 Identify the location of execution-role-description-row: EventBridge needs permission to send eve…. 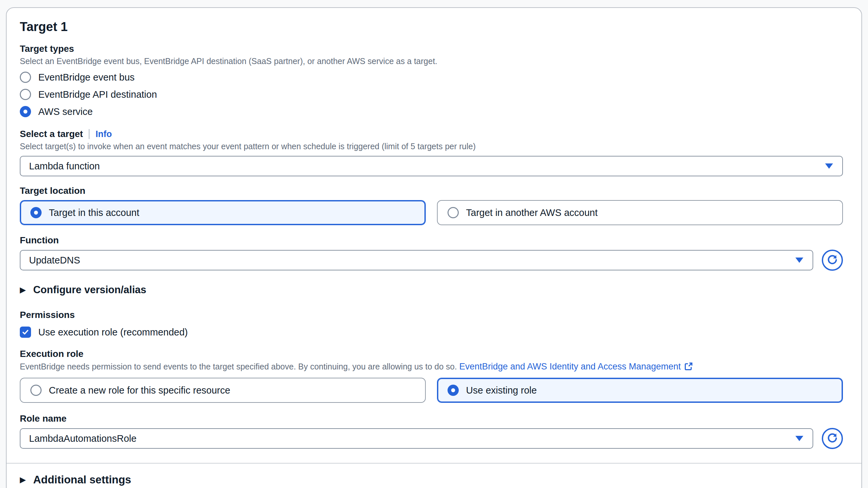
(431, 367).